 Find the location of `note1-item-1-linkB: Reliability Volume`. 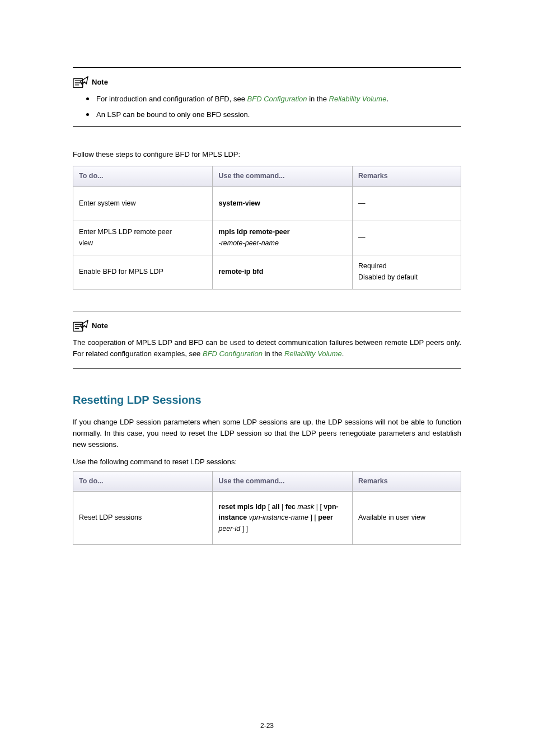

note1-item-1-linkB: Reliability Volume is located at coordinates (358, 99).